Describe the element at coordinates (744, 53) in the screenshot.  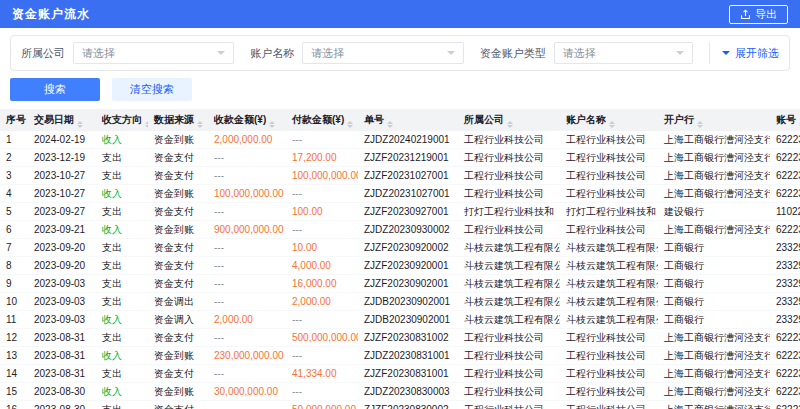
I see `expand-filter-link: 展开筛选` at that location.